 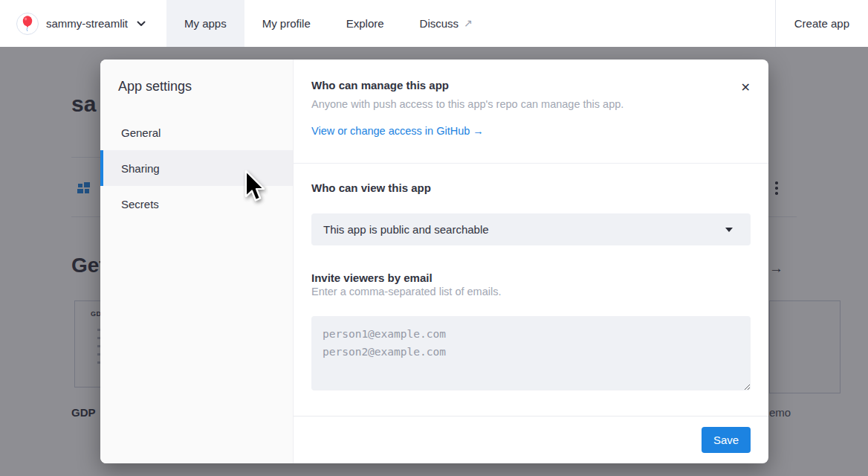 I want to click on manage-subtitle: Anyone with push access to this app's re…, so click(x=531, y=104).